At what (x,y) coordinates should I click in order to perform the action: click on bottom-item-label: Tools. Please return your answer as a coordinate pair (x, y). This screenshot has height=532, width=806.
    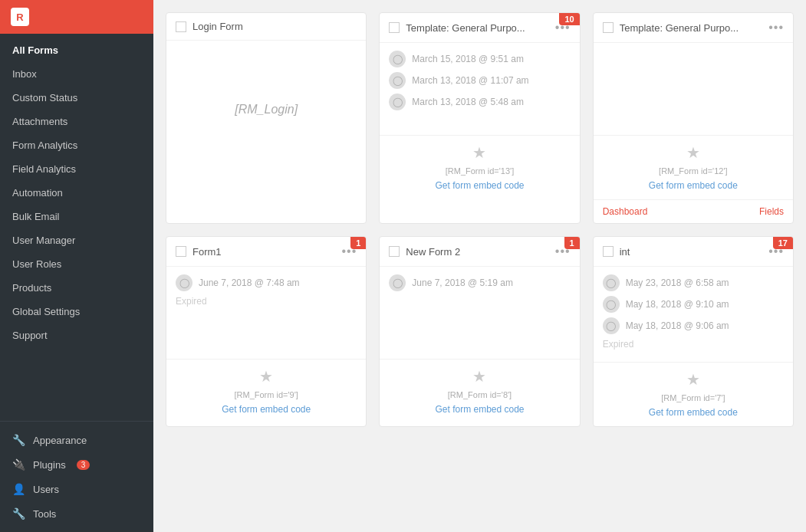
    Looking at the image, I should click on (44, 514).